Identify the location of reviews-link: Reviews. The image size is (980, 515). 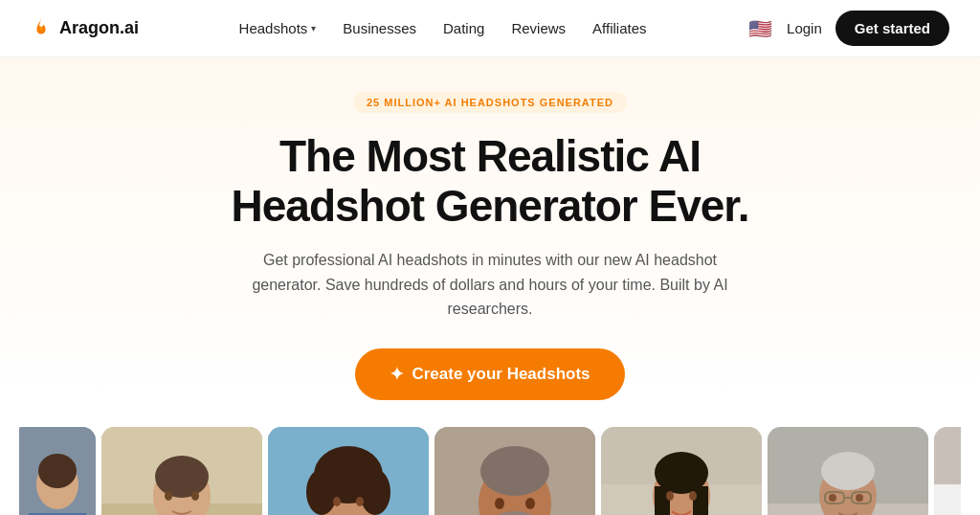
(538, 29).